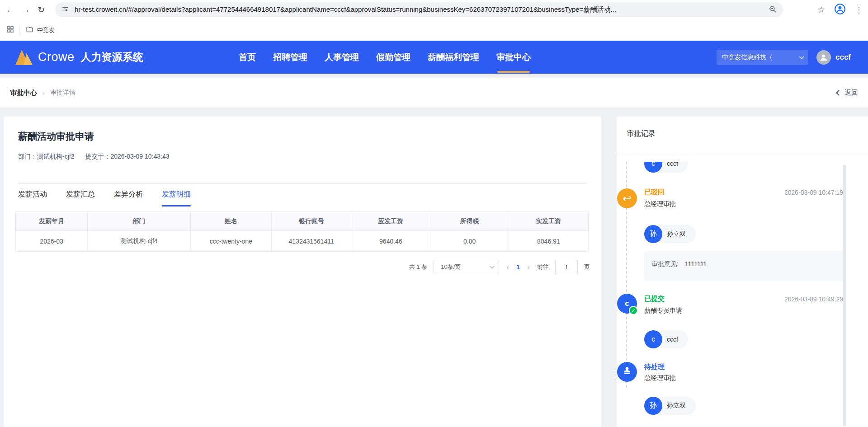  I want to click on bookmark-folder: 中竞发, so click(40, 30).